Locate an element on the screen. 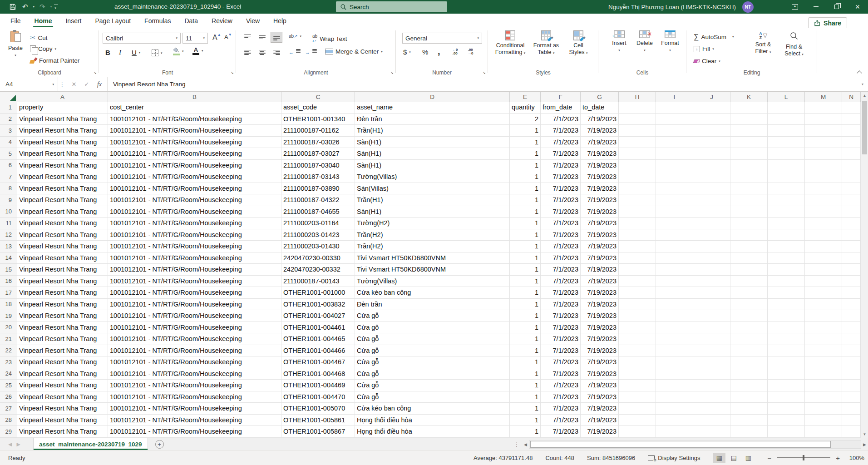 The image size is (868, 465). cell-G15: 7/19/2023 is located at coordinates (600, 270).